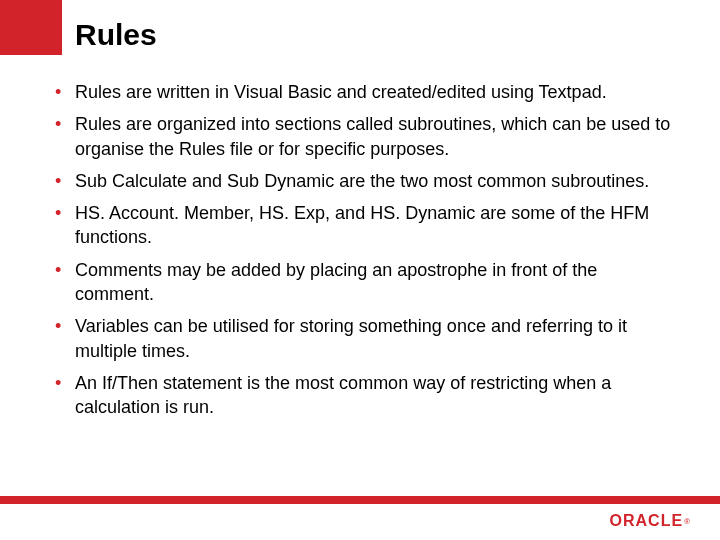 The width and height of the screenshot is (720, 540). Describe the element at coordinates (360, 500) in the screenshot. I see `footer-accent-bar` at that location.